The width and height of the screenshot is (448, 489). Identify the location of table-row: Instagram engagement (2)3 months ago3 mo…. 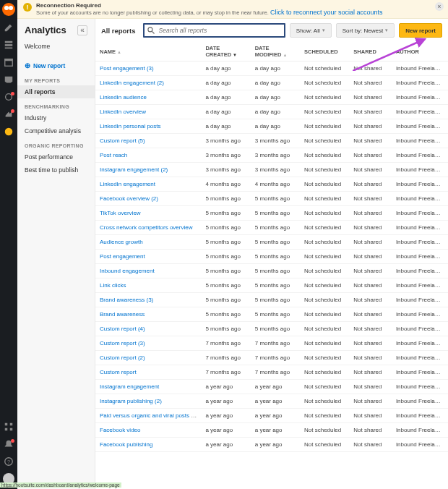
(272, 170).